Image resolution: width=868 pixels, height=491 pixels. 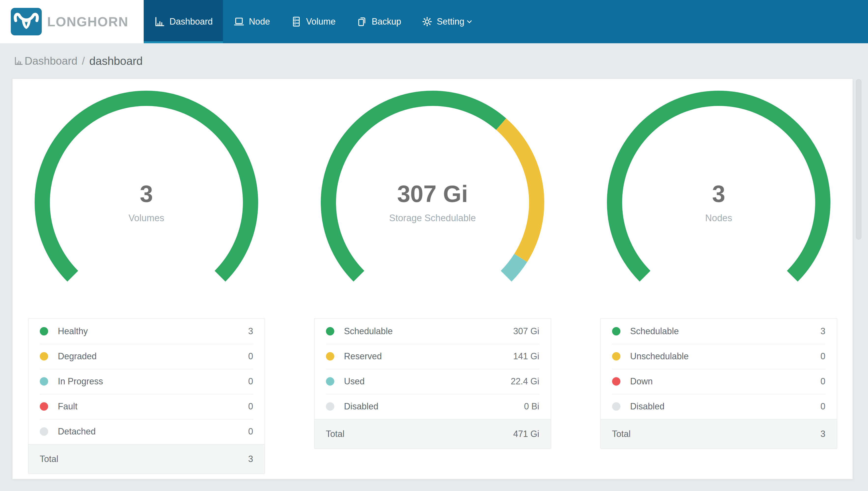 What do you see at coordinates (321, 22) in the screenshot?
I see `nav-label: Volume` at bounding box center [321, 22].